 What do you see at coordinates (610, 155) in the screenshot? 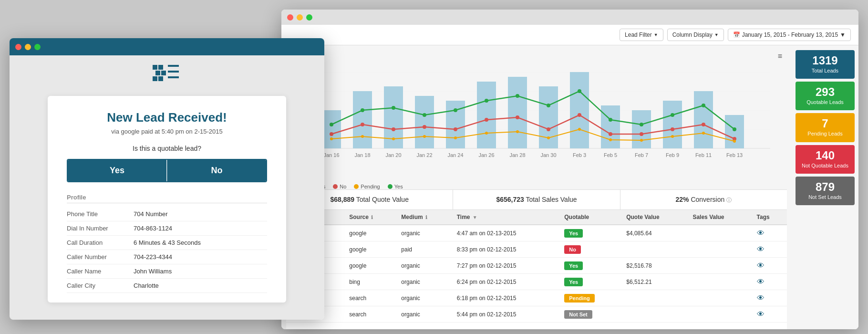
I see `svg-text: Feb 5` at bounding box center [610, 155].